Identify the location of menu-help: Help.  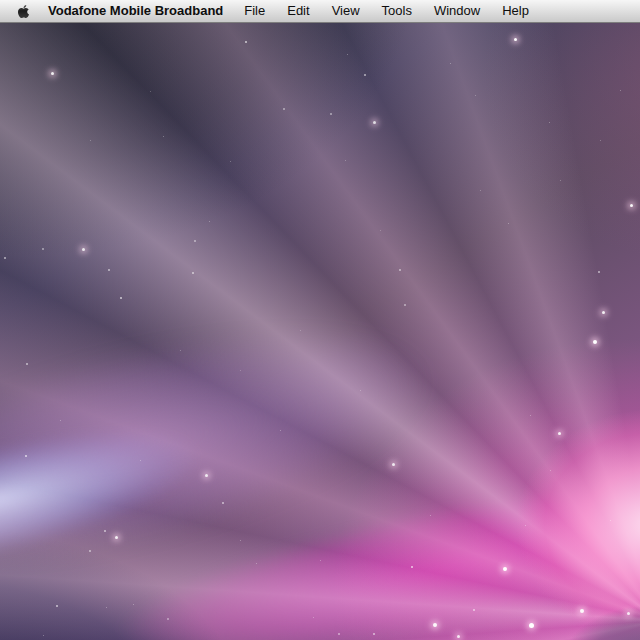
(516, 11).